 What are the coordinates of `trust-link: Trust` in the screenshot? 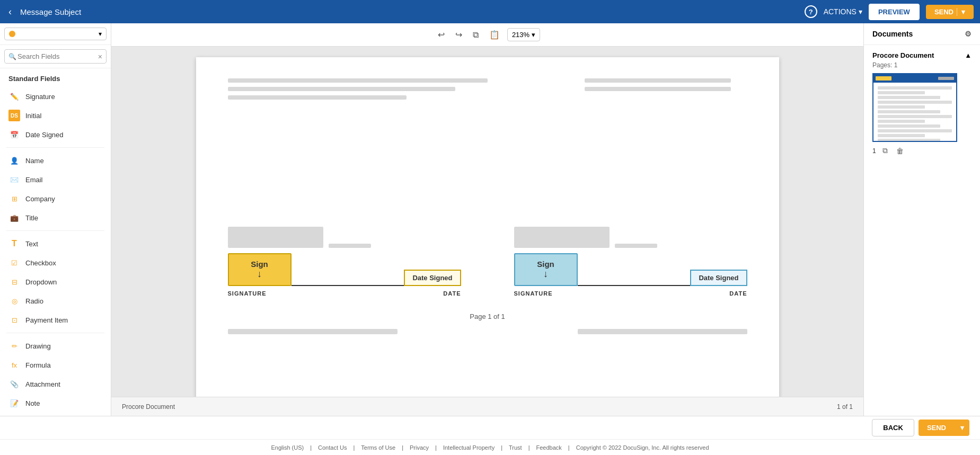 It's located at (515, 448).